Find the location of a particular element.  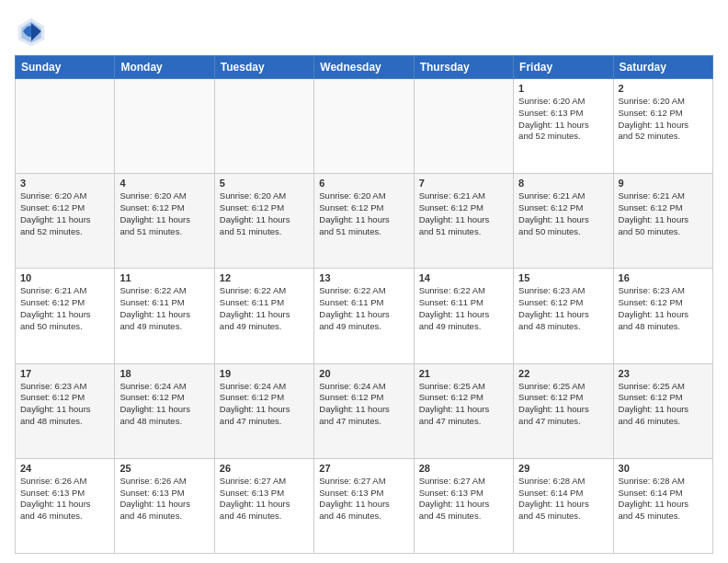

calendar-cell: 29Sunrise: 6:28 AM Sunset: 6:14 PM Dayli… is located at coordinates (563, 506).